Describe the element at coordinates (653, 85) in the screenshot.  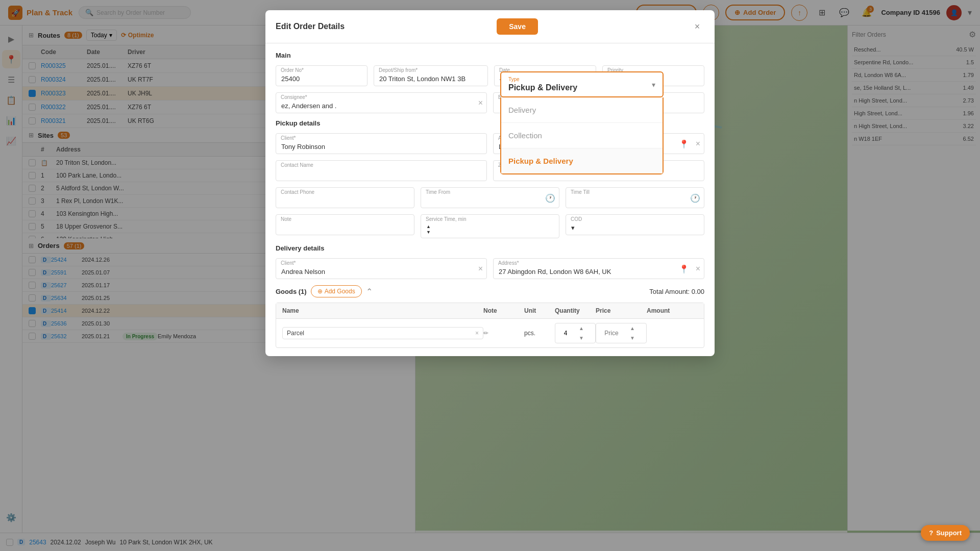
I see `type-chevron-icon: ▾` at that location.